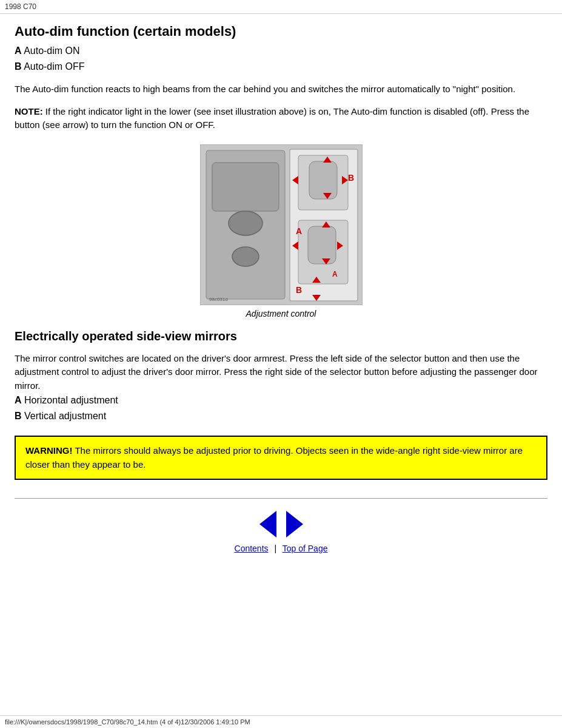  Describe the element at coordinates (281, 722) in the screenshot. I see `bottom-bar: file:///K|/ownersdocs/1998/1998_C70/98c7…` at that location.